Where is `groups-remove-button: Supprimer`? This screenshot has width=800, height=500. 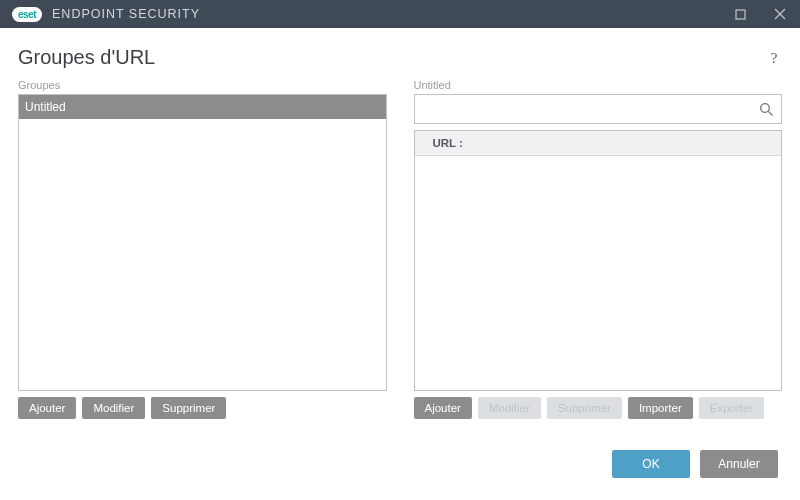 groups-remove-button: Supprimer is located at coordinates (188, 408).